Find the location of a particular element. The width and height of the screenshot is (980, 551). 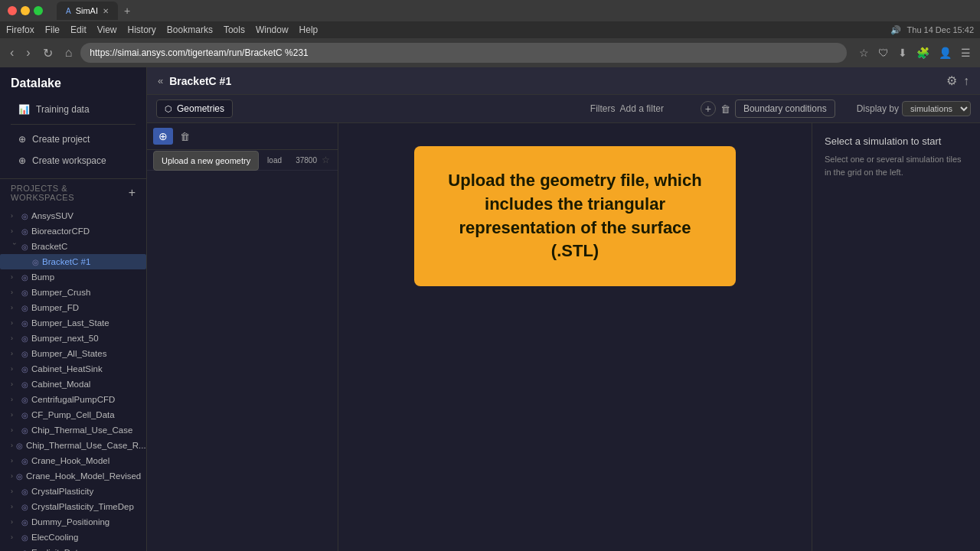

project-label: Bump is located at coordinates (43, 277).